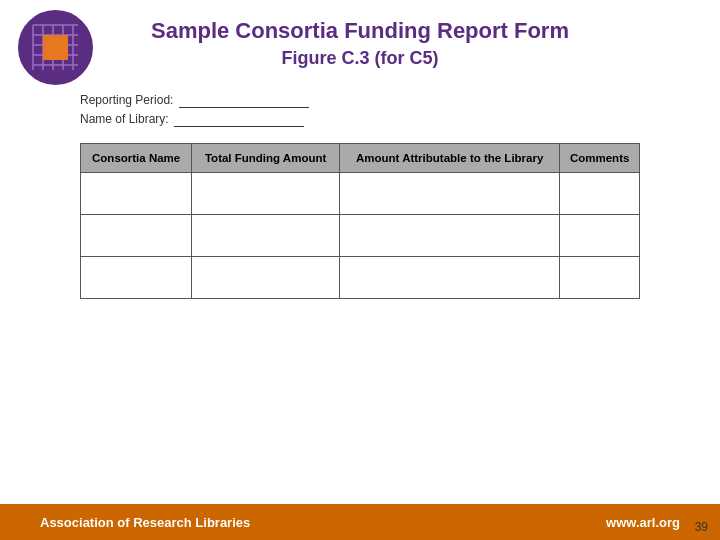 This screenshot has width=720, height=540. What do you see at coordinates (360, 58) in the screenshot?
I see `title-sub: Figure C.3 (for C5)` at bounding box center [360, 58].